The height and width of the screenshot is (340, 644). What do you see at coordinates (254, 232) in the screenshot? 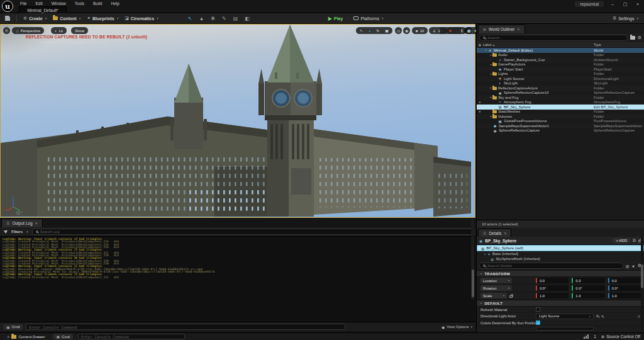
I see `log-search-input` at bounding box center [254, 232].